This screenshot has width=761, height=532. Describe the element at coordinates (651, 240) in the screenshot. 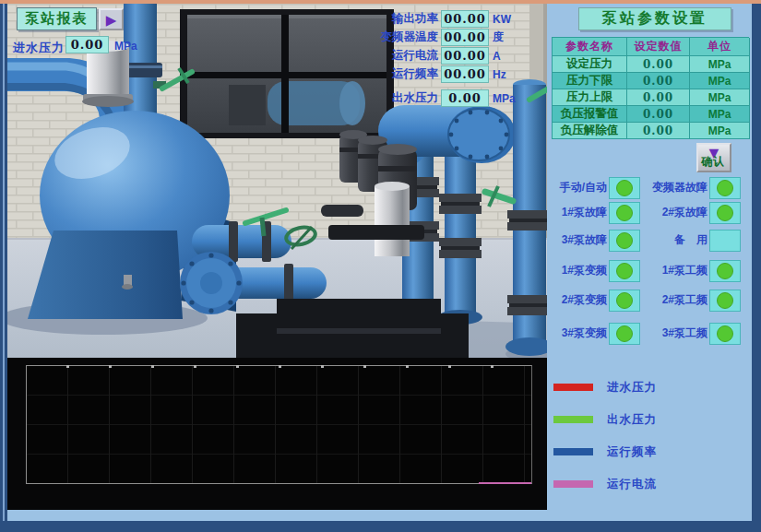

I see `indicator-row: 3#泵故障 备 用` at that location.